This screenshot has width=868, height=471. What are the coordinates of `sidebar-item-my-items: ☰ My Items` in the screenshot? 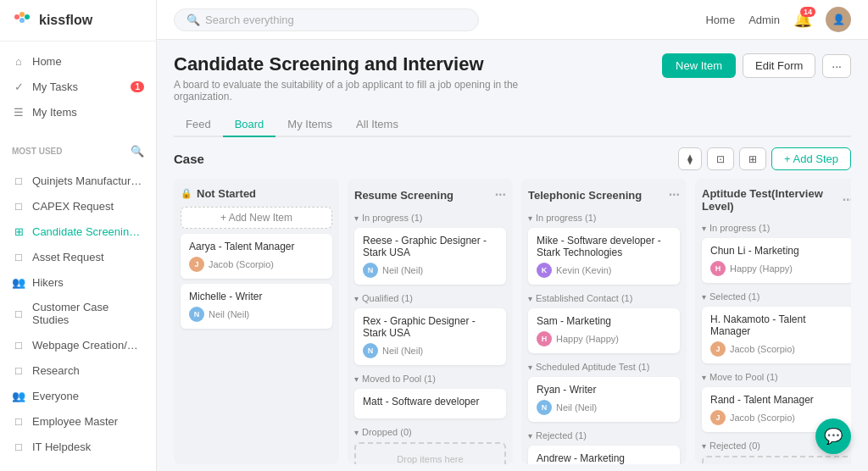 It's located at (78, 112).